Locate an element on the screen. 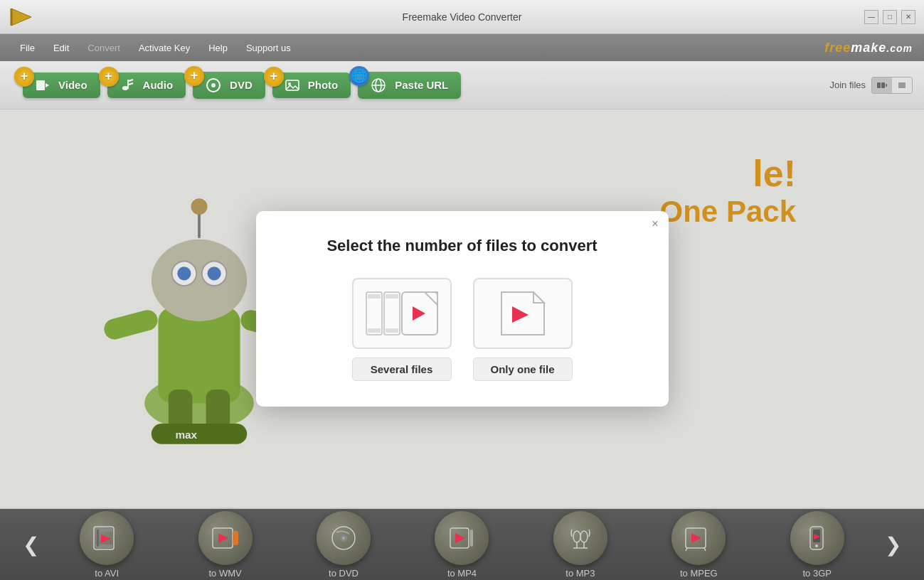 The width and height of the screenshot is (924, 580). dialog-close-button: × is located at coordinates (654, 224).